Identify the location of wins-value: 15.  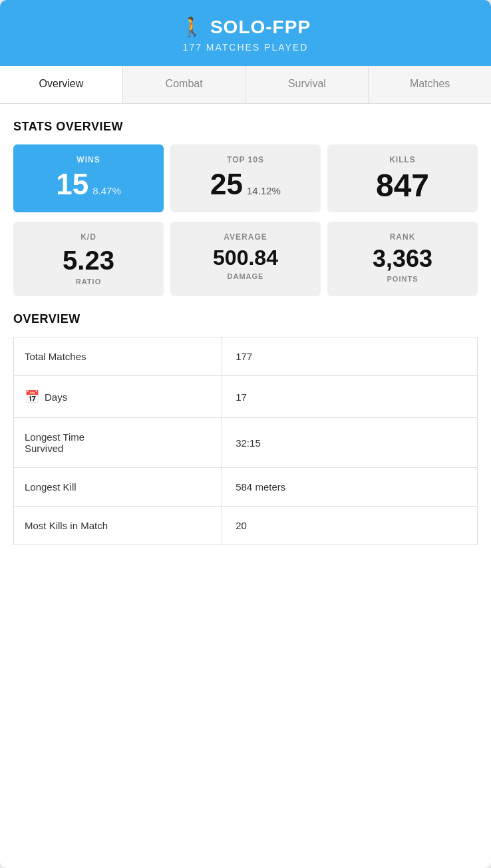
(72, 184).